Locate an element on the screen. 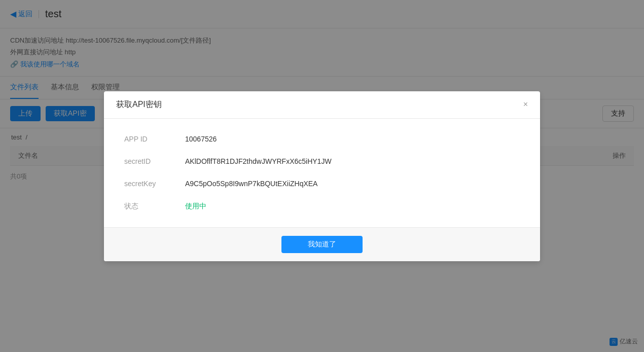 Image resolution: width=644 pixels, height=352 pixels. label-secretkey: secretKey is located at coordinates (155, 184).